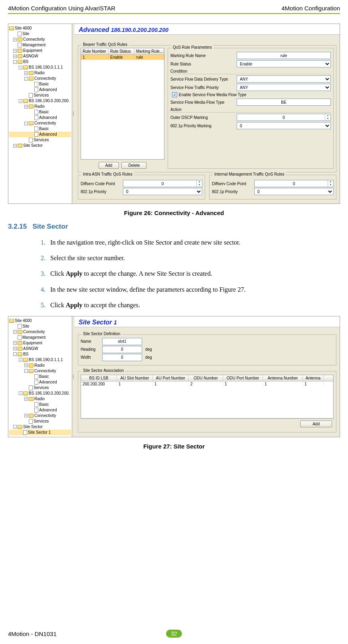 This screenshot has height=644, width=348. Describe the element at coordinates (40, 377) in the screenshot. I see `nav-tree-2: Site 4000Site+ConnectivityManagement+Equ…` at that location.